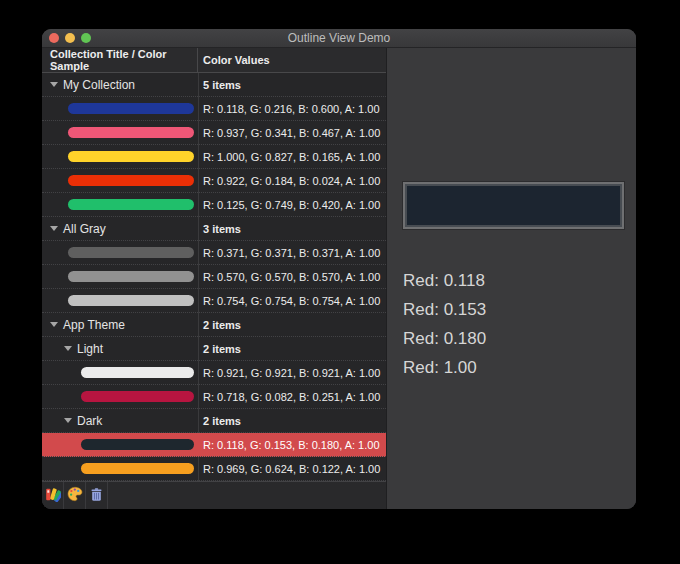 The width and height of the screenshot is (680, 564). Describe the element at coordinates (214, 445) in the screenshot. I see `outline-color-row: R: 0.118, G: 0.153, B: 0.180, A: 1.00` at that location.